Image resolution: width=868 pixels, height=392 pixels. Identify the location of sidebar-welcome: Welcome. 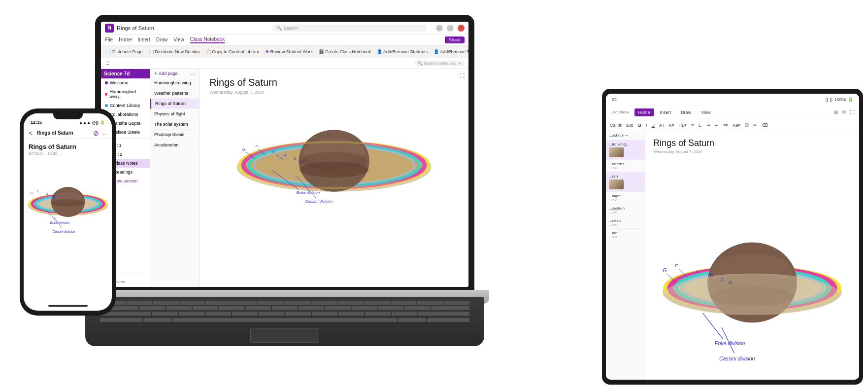
(125, 83).